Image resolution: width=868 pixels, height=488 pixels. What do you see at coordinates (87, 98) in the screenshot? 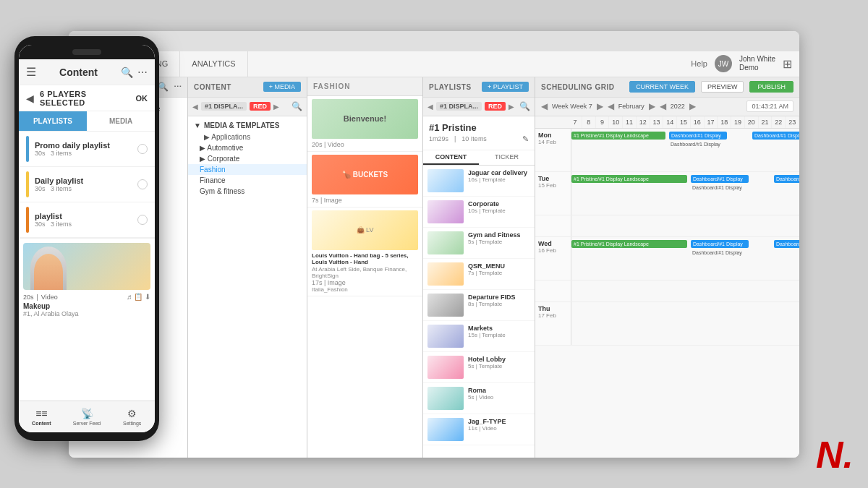
I see `phone-selection-bar: ◀ 6 PLAYERS SELECTED OK` at bounding box center [87, 98].